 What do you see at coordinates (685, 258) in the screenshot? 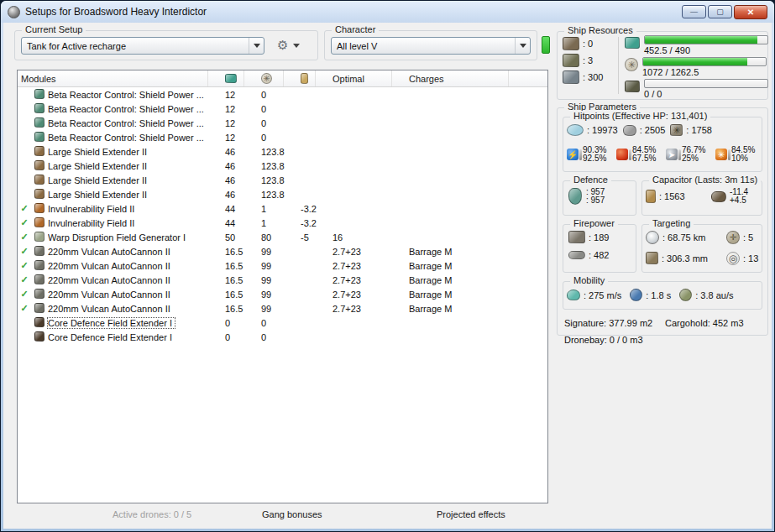
I see `scan-resolution-value: : 306.3 mm` at bounding box center [685, 258].